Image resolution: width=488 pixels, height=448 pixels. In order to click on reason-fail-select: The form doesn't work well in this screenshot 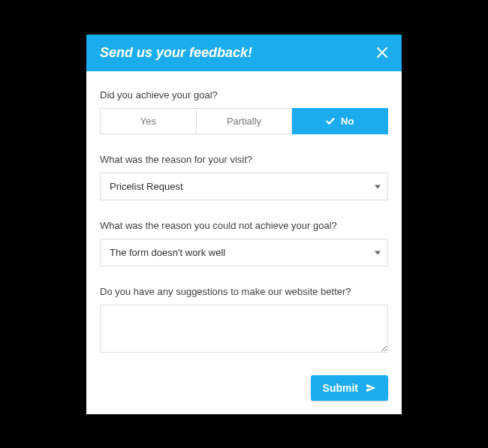, I will do `click(244, 252)`.